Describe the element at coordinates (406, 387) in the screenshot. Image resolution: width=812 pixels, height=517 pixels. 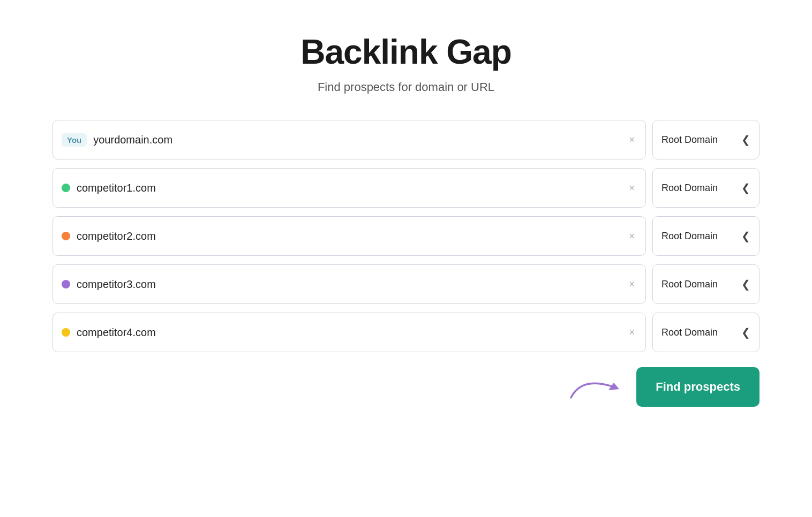
I see `bottom-row: Find prospects` at that location.